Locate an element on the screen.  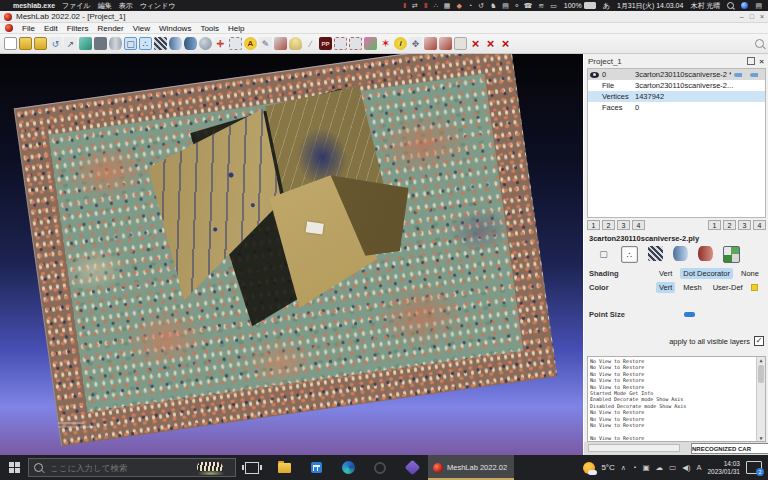
weather-temp: 5°C is located at coordinates (608, 468).